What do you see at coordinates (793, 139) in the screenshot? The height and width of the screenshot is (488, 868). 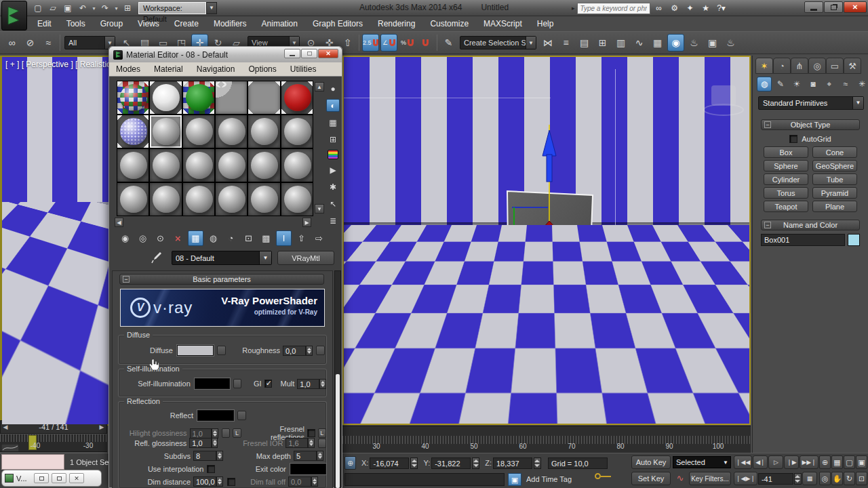 I see `autogrid-checkbox` at bounding box center [793, 139].